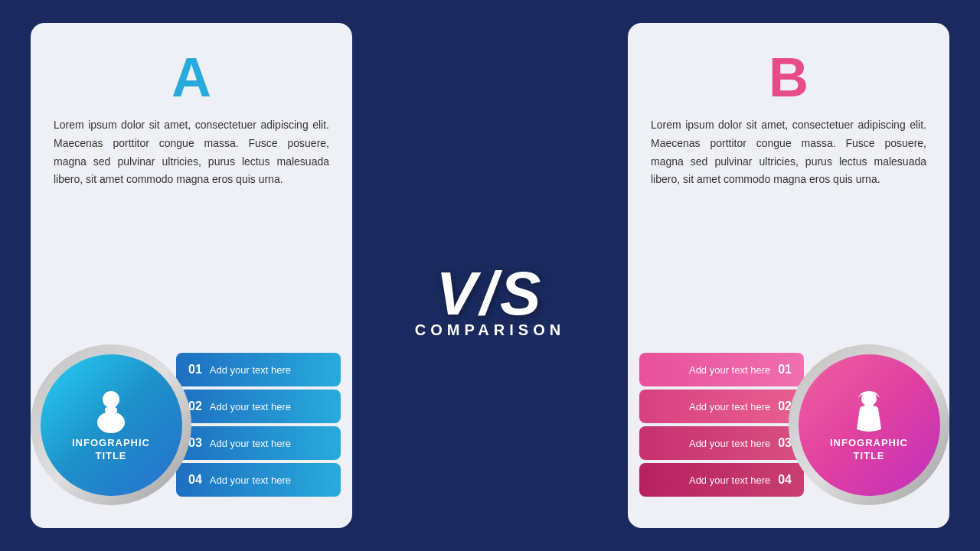  I want to click on right-item-4-text: Add your text here, so click(730, 481).